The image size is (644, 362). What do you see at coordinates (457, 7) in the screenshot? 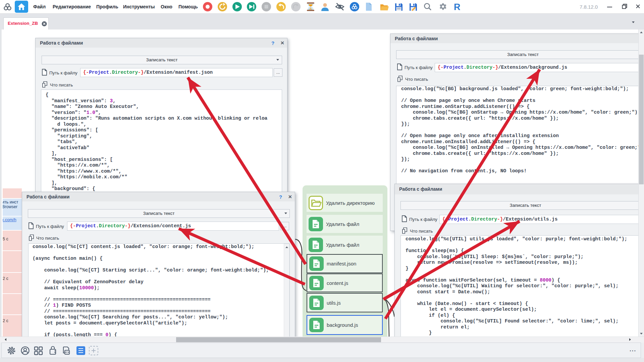
I see `svg-text: R` at bounding box center [457, 7].